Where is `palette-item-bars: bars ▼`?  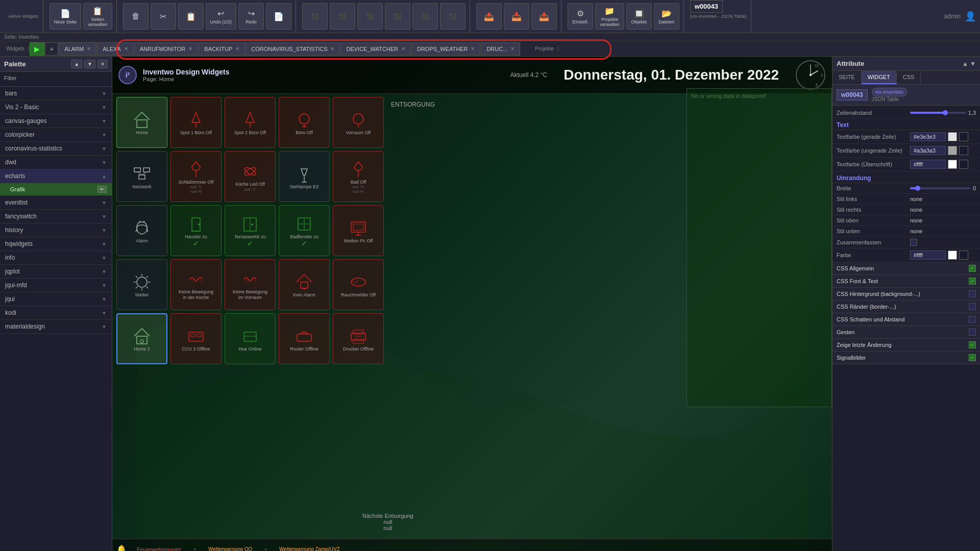 palette-item-bars: bars ▼ is located at coordinates (56, 94).